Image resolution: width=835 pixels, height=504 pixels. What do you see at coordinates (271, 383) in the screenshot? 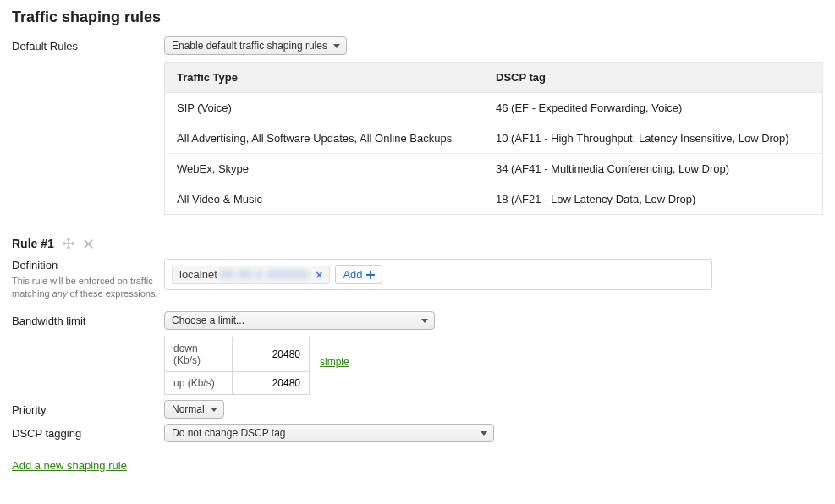
I see `bw-up-input` at bounding box center [271, 383].